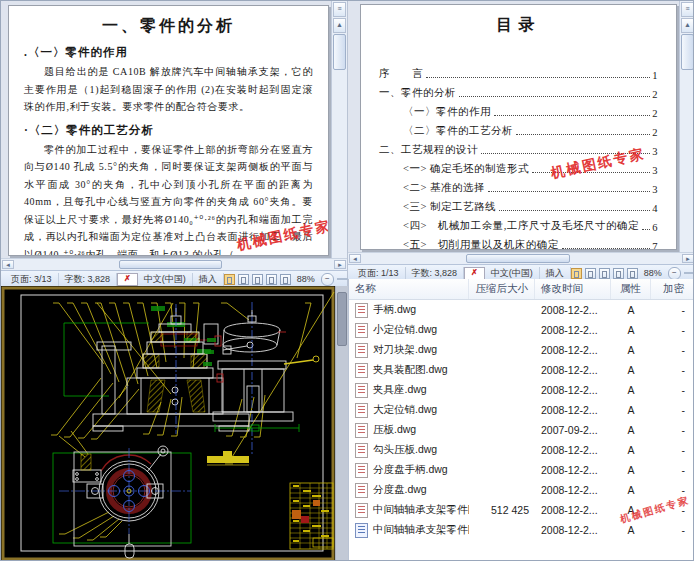  Describe the element at coordinates (518, 110) in the screenshot. I see `toc-entry: 〈一〉零件的作用2` at that location.